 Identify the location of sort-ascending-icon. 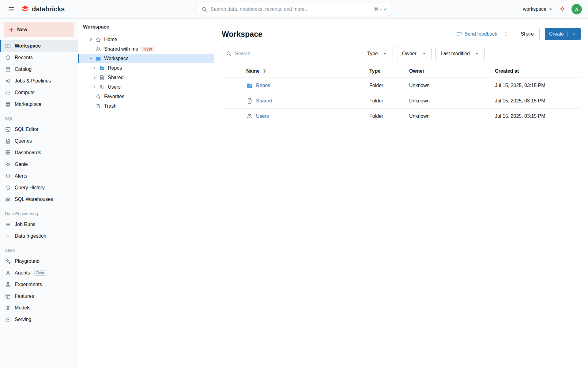
(265, 71).